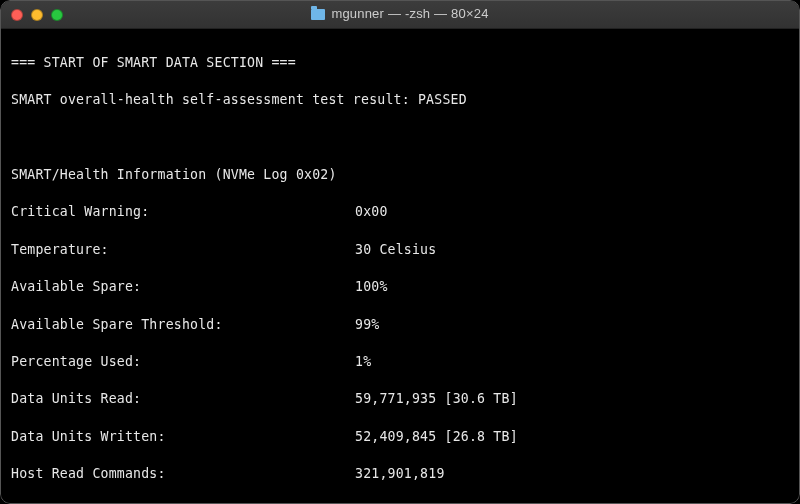 The width and height of the screenshot is (800, 504). What do you see at coordinates (400, 362) in the screenshot?
I see `field-row: Percentage Used:1%` at bounding box center [400, 362].